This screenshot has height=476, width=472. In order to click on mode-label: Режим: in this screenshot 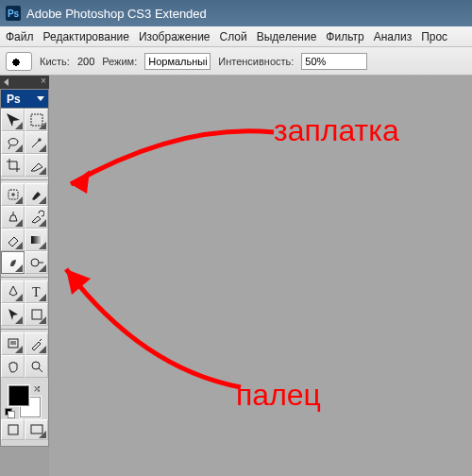, I will do `click(119, 61)`.